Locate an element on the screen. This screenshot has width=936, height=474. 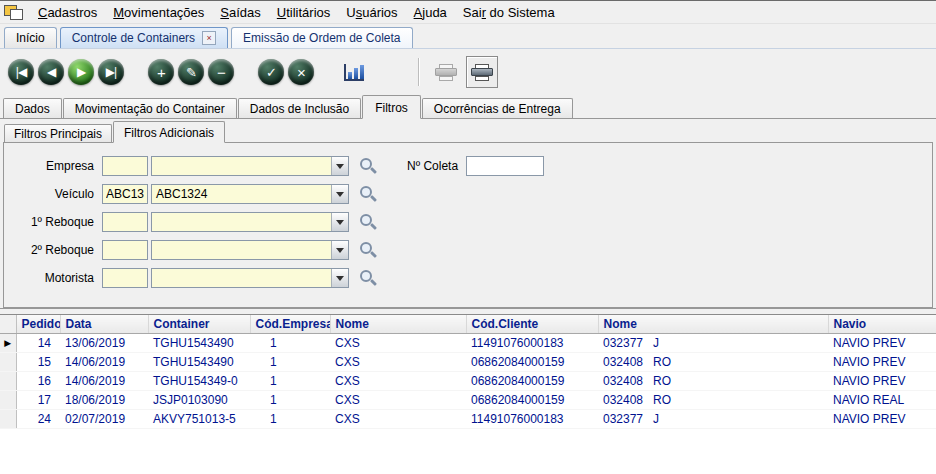
tab-inicio: Início is located at coordinates (30, 38).